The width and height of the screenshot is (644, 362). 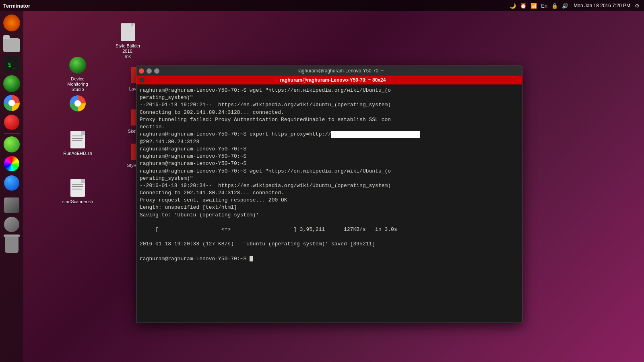 I want to click on start-scanner-icon, so click(x=78, y=188).